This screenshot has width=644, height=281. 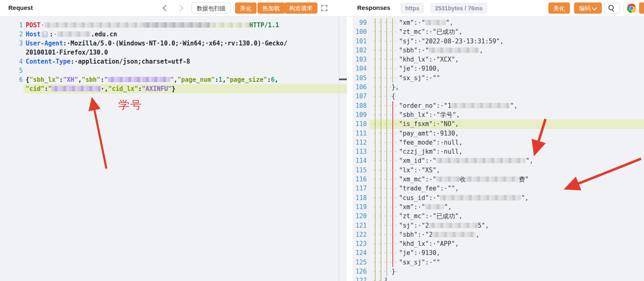 I want to click on code-token: ,, so click(x=481, y=50).